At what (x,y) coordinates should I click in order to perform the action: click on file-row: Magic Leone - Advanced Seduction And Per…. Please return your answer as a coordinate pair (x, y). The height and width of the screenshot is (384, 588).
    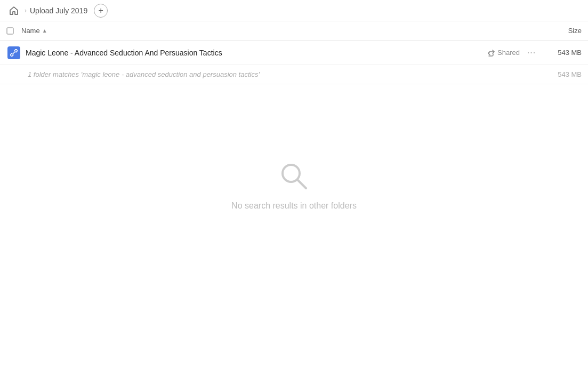
    Looking at the image, I should click on (294, 53).